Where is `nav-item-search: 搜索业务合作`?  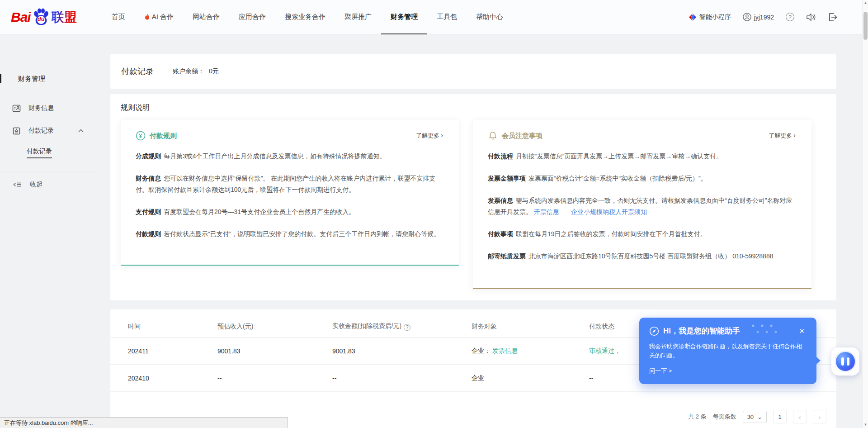
nav-item-search: 搜索业务合作 is located at coordinates (305, 17).